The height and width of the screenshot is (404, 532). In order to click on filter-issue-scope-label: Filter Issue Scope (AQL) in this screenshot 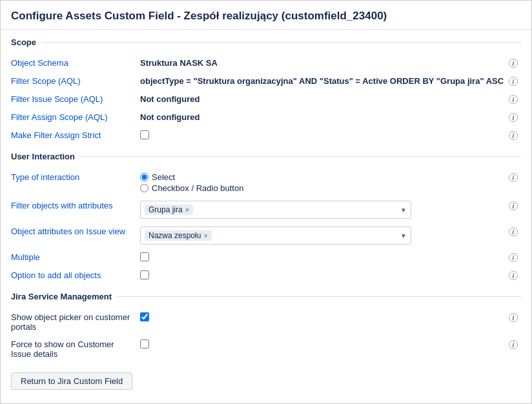, I will do `click(76, 98)`.